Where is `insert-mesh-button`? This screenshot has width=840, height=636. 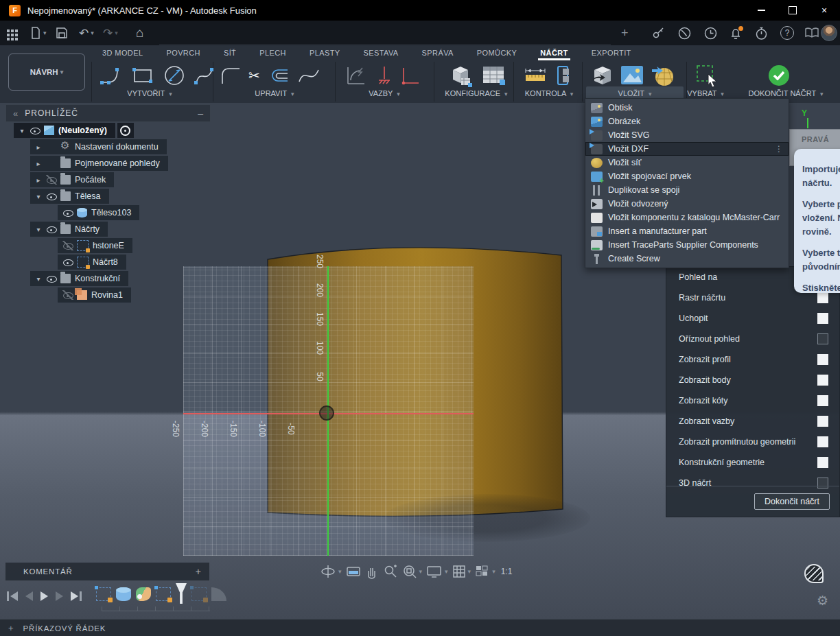 insert-mesh-button is located at coordinates (663, 75).